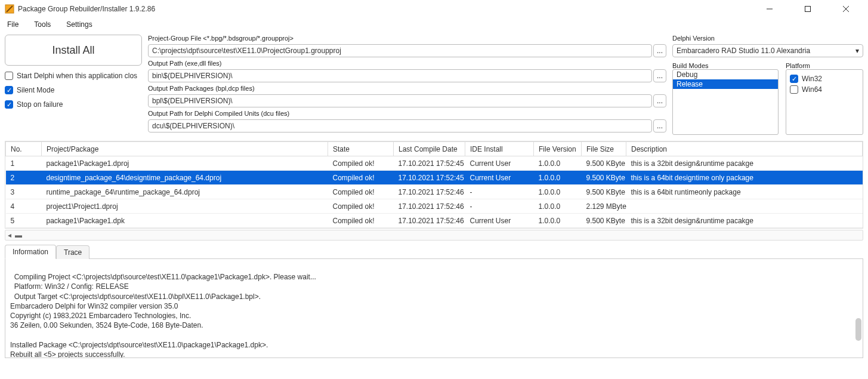  What do you see at coordinates (430, 164) in the screenshot?
I see `cell-last: 17.10.2021 17:52:45` at bounding box center [430, 164].